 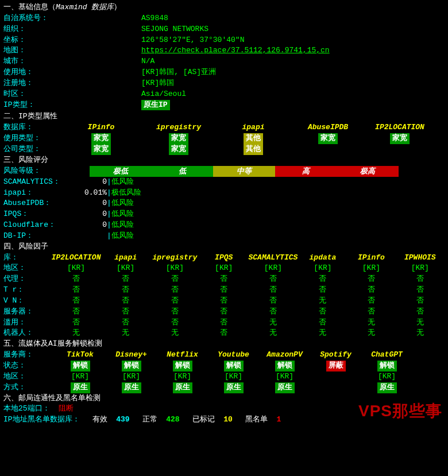 I want to click on risk-bar-segment: 低, so click(x=183, y=171).